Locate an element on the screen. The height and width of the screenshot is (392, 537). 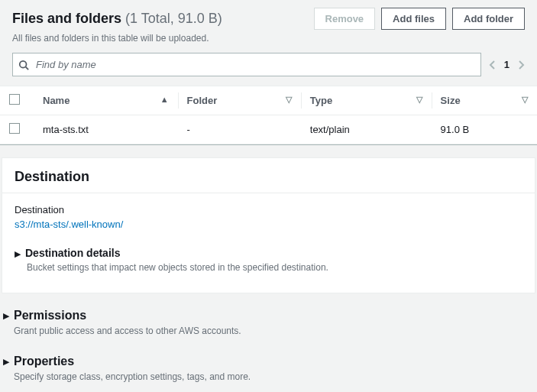
files-subtitle: All files and folders in this table will… is located at coordinates (269, 38).